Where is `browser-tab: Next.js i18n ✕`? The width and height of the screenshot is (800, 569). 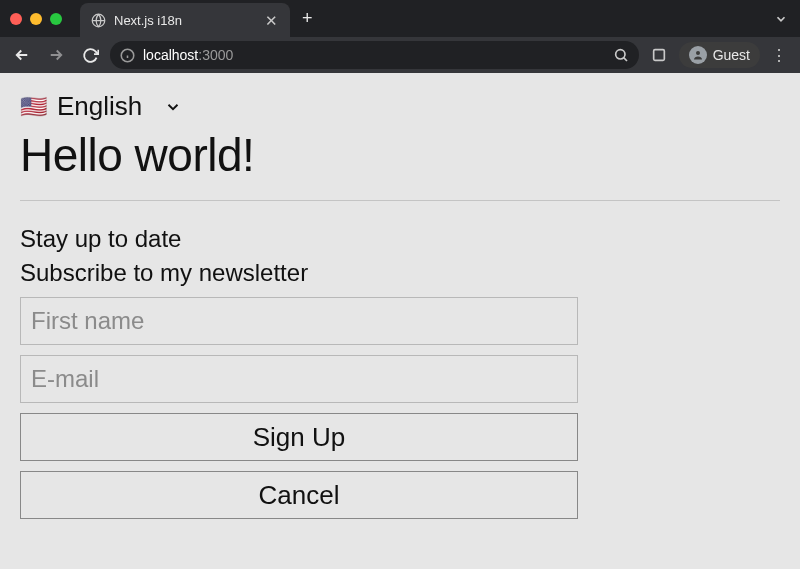
browser-tab: Next.js i18n ✕ is located at coordinates (185, 20).